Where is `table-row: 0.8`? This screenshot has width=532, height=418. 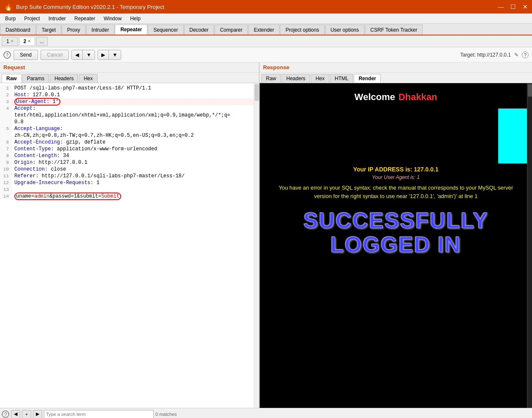
table-row: 0.8 is located at coordinates (129, 122).